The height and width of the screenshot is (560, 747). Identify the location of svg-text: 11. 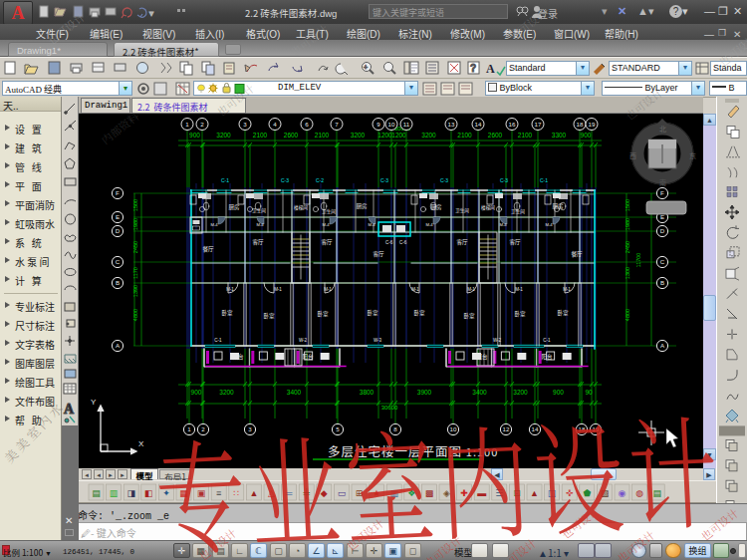
(406, 124).